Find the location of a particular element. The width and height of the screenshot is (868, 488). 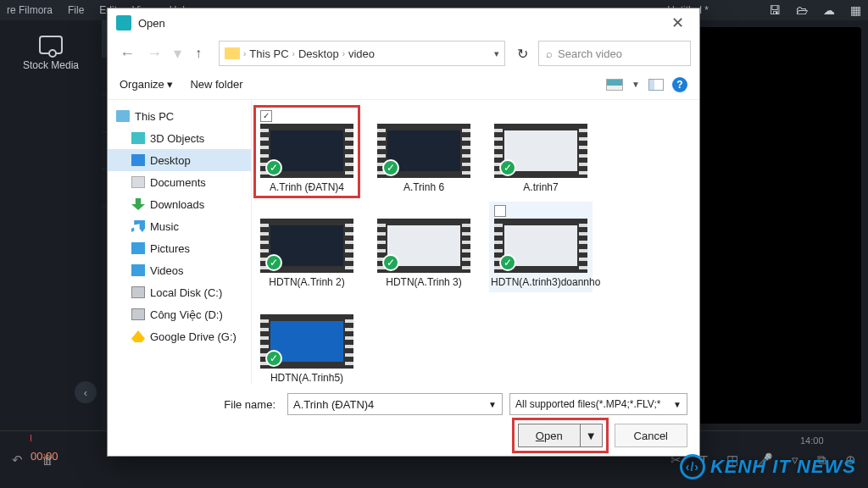

tree-node-desktop: Desktop is located at coordinates (180, 160).